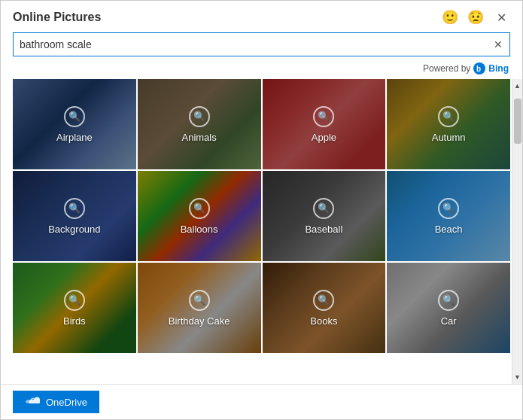 The image size is (523, 420). Describe the element at coordinates (449, 124) in the screenshot. I see `grid-item-overlay-autumn: 🔍 Autumn` at that location.